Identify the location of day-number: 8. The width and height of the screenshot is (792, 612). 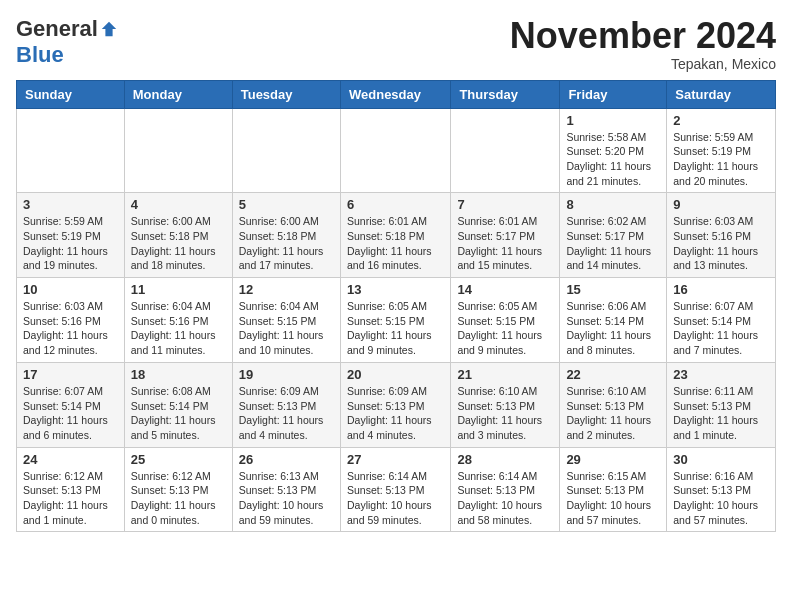
(613, 204).